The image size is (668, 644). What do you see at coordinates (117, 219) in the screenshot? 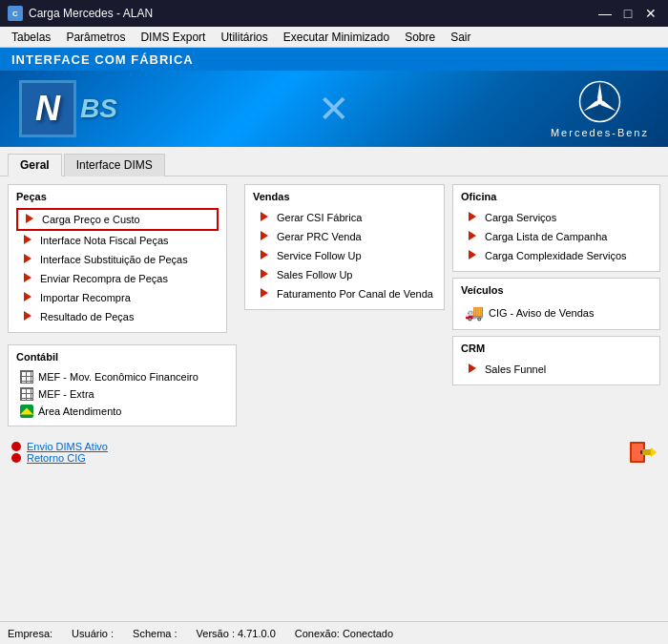
I see `item-carga-preco: Carga Preço e Custo` at bounding box center [117, 219].